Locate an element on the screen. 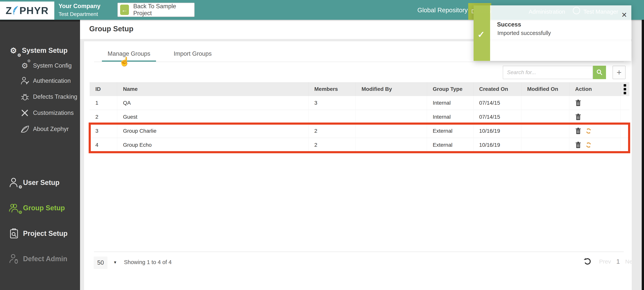  header-id: ID is located at coordinates (103, 89).